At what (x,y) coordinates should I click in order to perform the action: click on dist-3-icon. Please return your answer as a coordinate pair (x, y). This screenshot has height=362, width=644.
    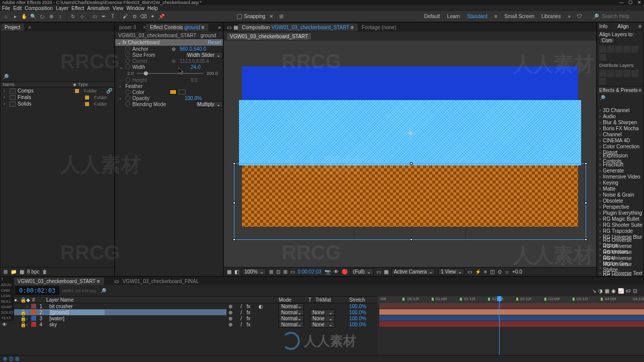
    Looking at the image, I should click on (619, 73).